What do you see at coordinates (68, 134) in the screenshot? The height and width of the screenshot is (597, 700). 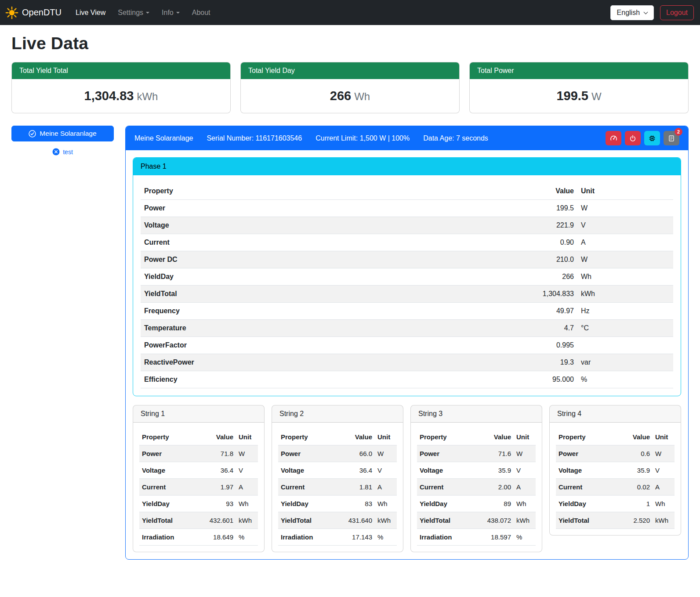 I see `sidebar-item-label: Meine Solaranlage` at bounding box center [68, 134].